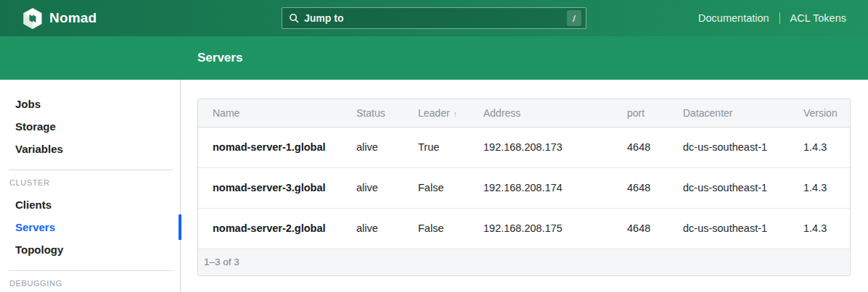  Describe the element at coordinates (90, 183) in the screenshot. I see `sidebar-section-cluster: CLUSTER` at that location.